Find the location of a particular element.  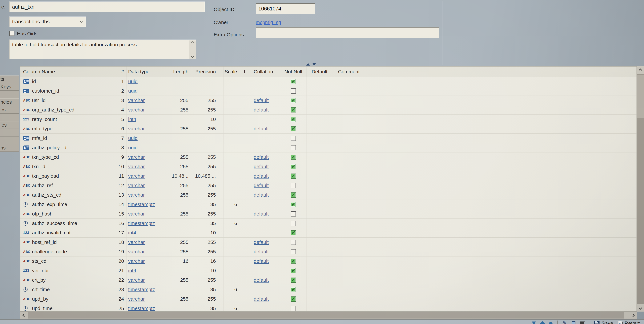

filter-icon is located at coordinates (534, 322).